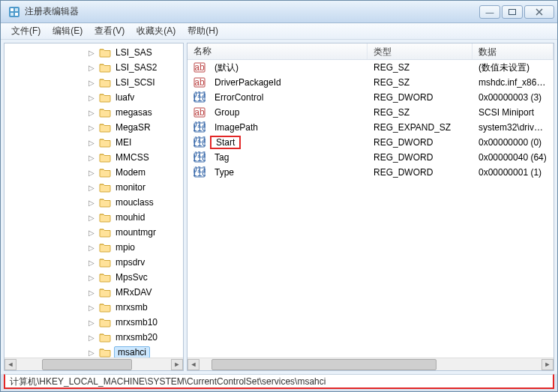 The image size is (558, 392). Describe the element at coordinates (539, 12) in the screenshot. I see `close-button` at that location.